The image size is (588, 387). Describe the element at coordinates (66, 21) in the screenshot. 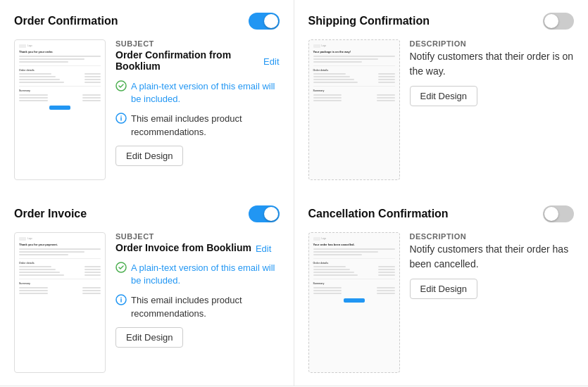

I see `order-confirmation-title: Order Confirmation` at that location.